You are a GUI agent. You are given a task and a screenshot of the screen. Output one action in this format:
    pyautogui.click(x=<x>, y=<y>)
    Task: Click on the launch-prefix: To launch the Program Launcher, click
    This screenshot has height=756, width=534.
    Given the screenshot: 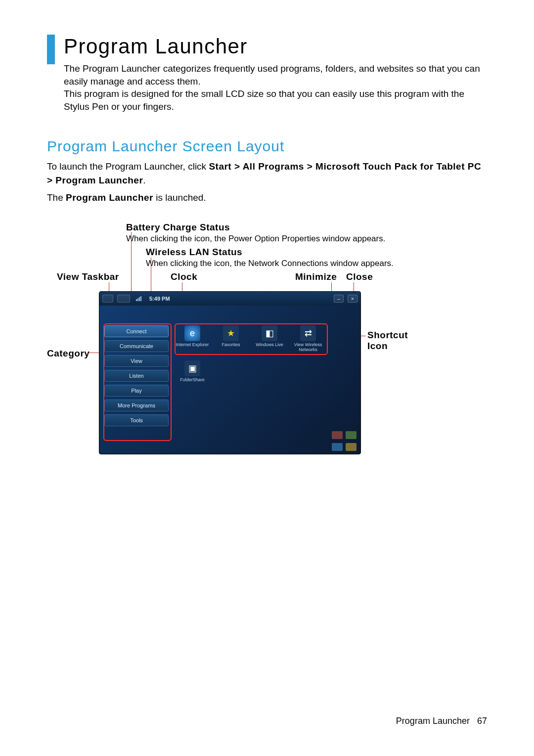 What is the action you would take?
    pyautogui.click(x=128, y=166)
    